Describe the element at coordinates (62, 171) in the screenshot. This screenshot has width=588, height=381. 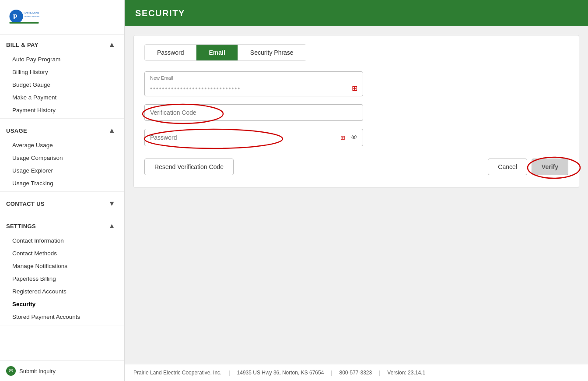
I see `sidebar-item-usage-explorer: Usage Explorer` at that location.